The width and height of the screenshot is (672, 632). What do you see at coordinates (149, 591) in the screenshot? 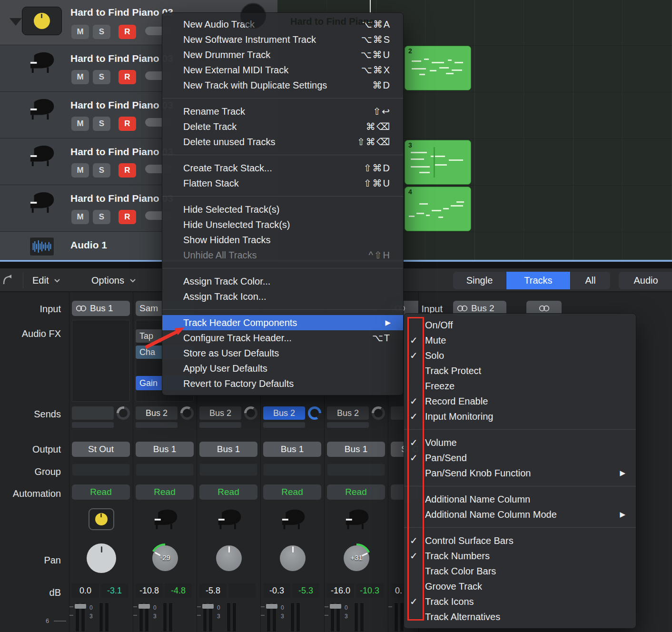
I see `volume-db-value: -10.8` at bounding box center [149, 591].